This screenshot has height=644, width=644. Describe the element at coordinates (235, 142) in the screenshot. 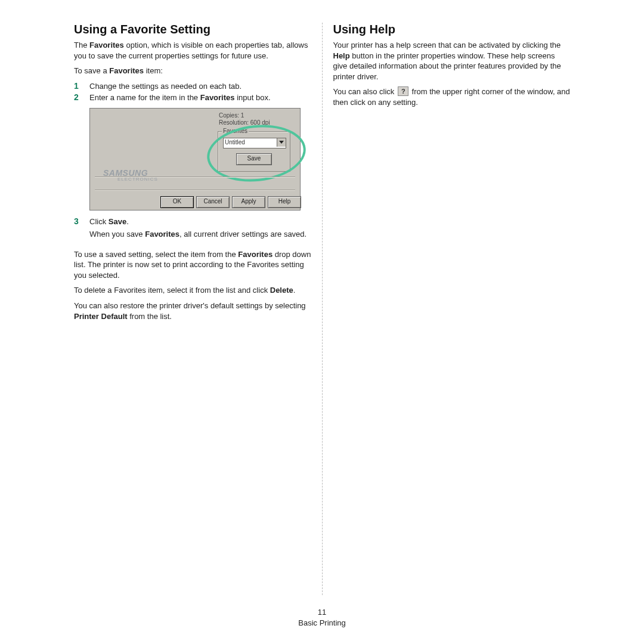

I see `favorites-value: Untitled` at that location.